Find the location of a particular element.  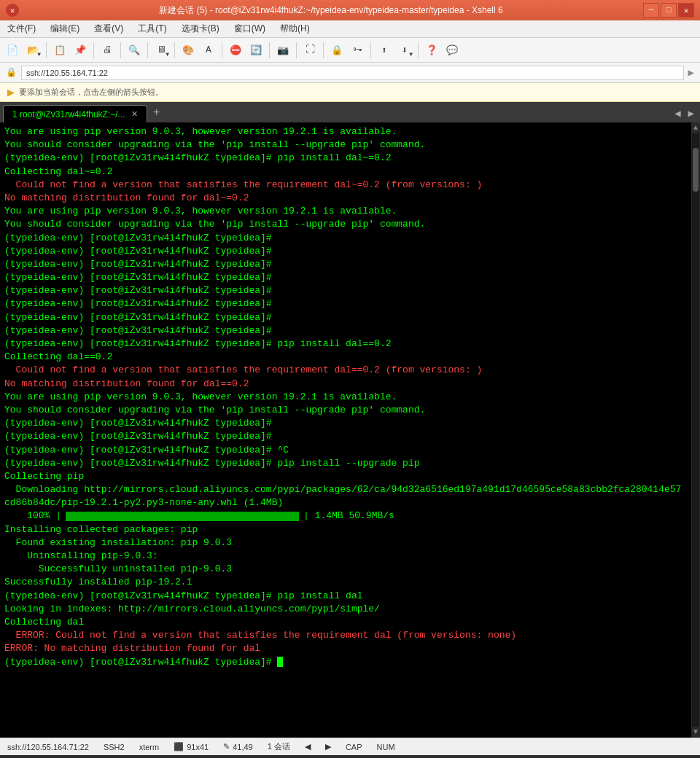

progress-suffix: | 1.4MB 50.9MB/s is located at coordinates (349, 516).